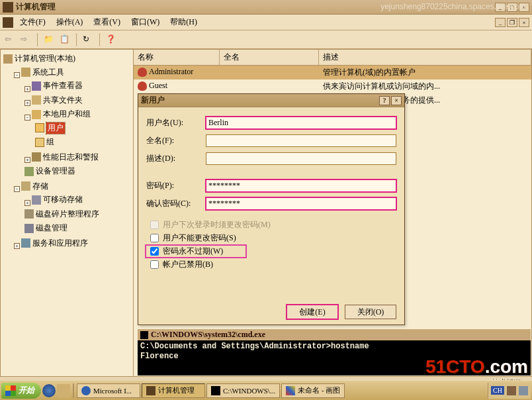 The height and width of the screenshot is (400, 532). What do you see at coordinates (255, 7) in the screenshot?
I see `window-title: 计算机管理` at bounding box center [255, 7].